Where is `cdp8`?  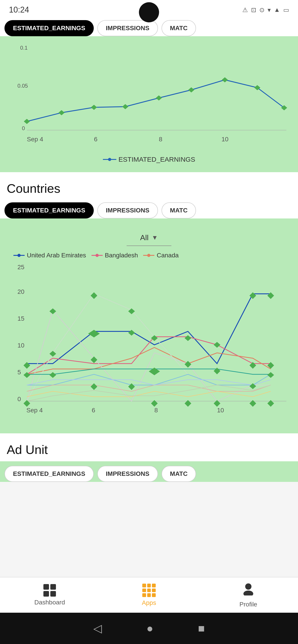
cdp8 is located at coordinates (132, 333).